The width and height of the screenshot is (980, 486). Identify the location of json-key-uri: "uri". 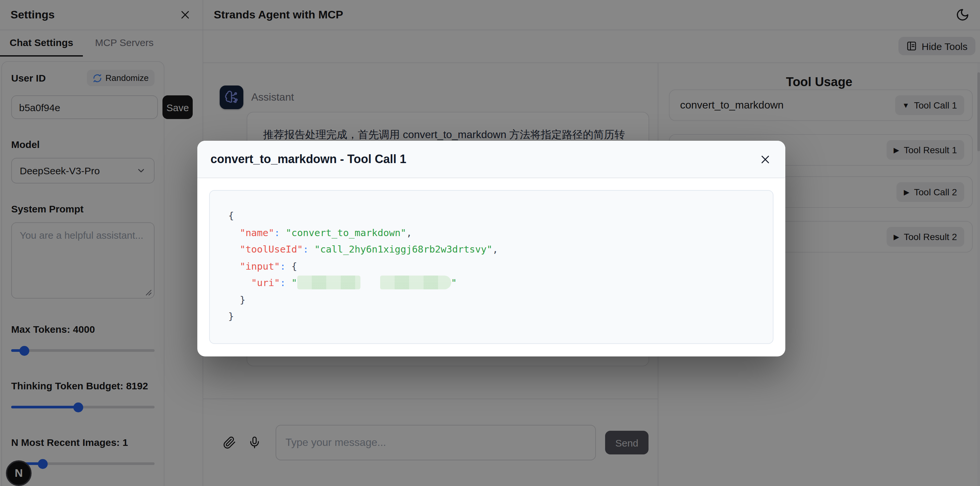
(266, 283).